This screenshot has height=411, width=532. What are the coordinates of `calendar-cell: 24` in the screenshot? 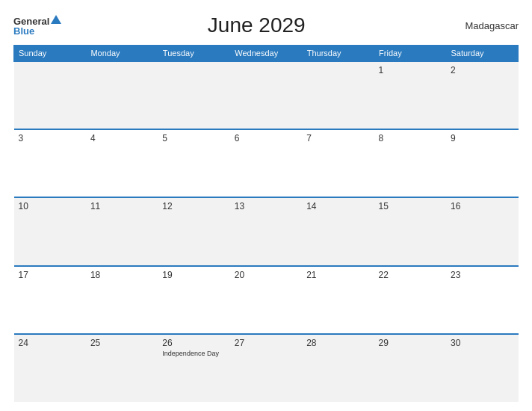 It's located at (50, 368).